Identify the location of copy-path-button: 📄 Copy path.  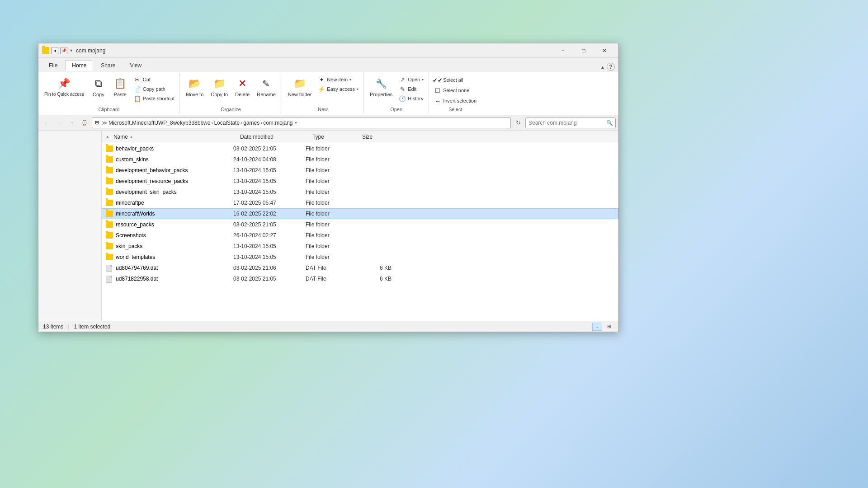
(154, 89).